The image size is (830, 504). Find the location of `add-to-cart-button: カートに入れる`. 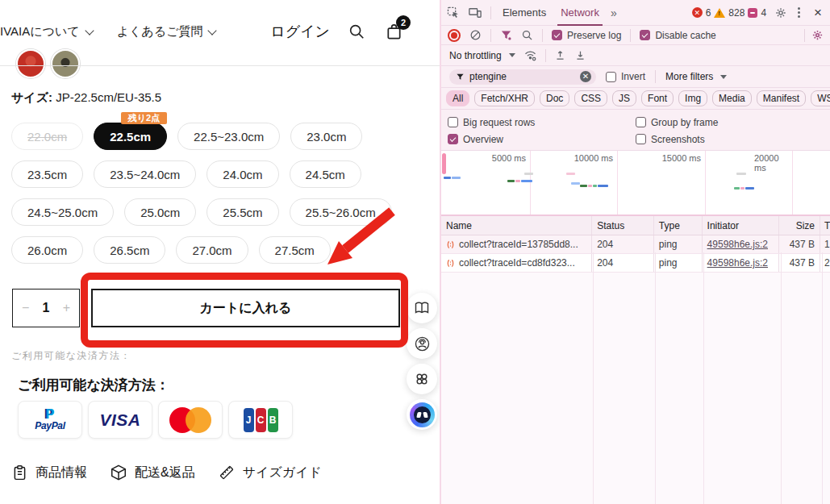

add-to-cart-button: カートに入れる is located at coordinates (245, 308).